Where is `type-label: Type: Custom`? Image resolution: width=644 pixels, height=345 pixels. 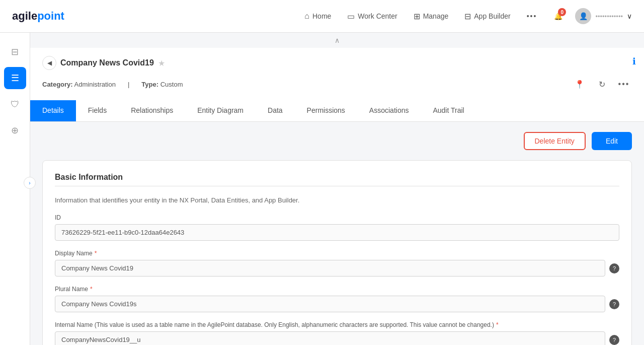 type-label: Type: Custom is located at coordinates (162, 85).